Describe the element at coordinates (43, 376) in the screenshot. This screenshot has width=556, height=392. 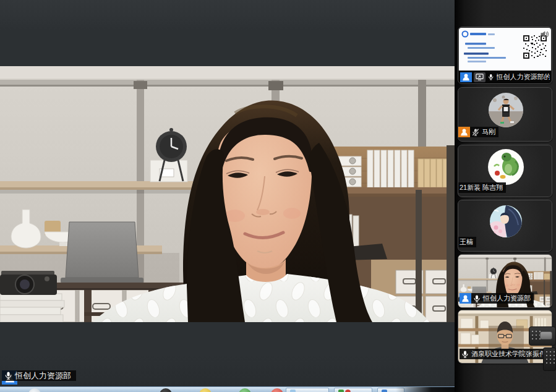
I see `main-speaker-name: 恒创人力资源部` at that location.